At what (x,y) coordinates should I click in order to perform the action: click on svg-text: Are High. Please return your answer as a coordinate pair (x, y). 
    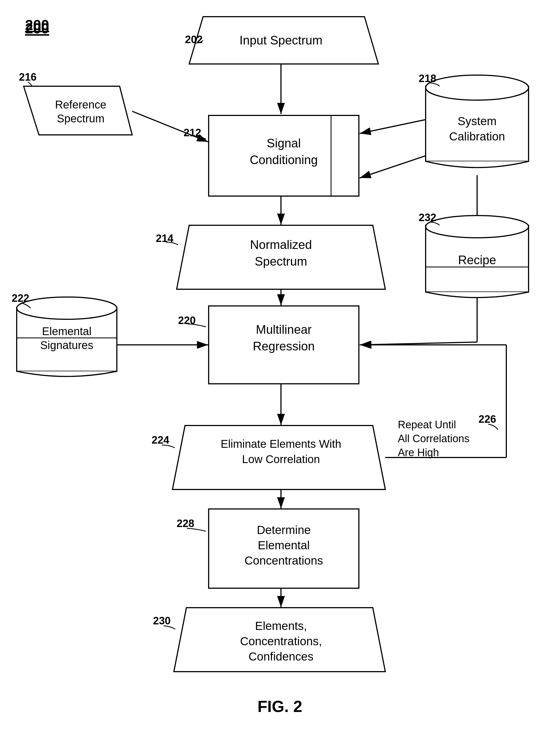
    Looking at the image, I should click on (418, 452).